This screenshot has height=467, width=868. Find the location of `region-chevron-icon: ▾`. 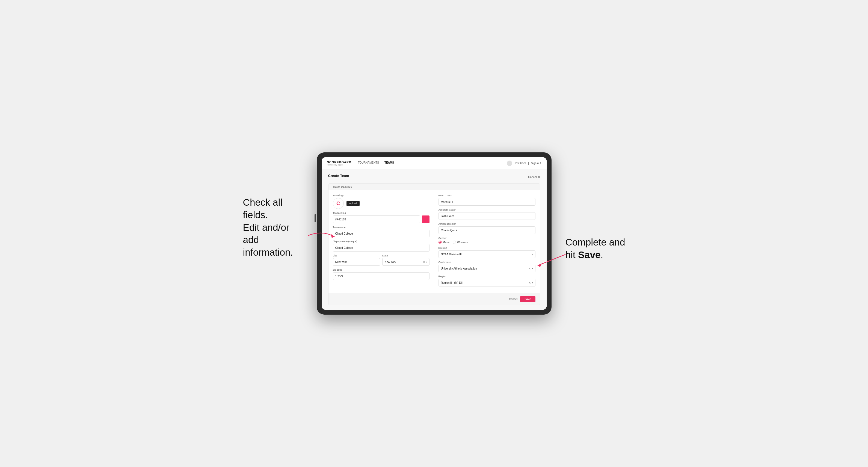

region-chevron-icon: ▾ is located at coordinates (532, 283).